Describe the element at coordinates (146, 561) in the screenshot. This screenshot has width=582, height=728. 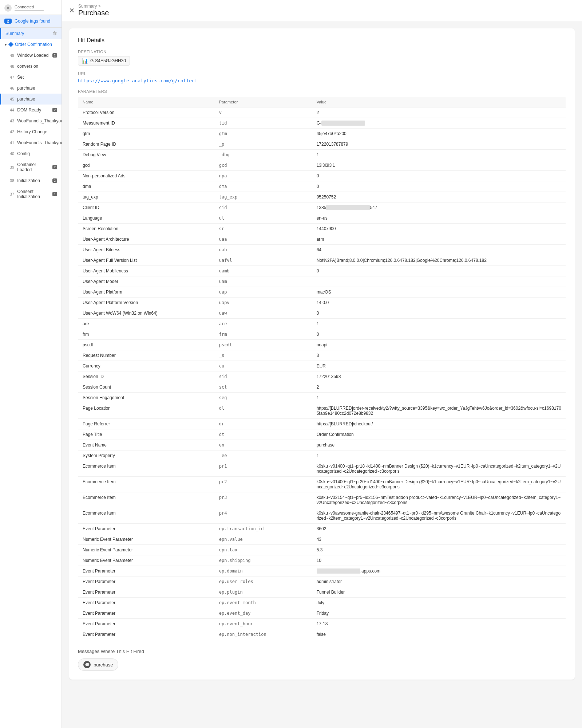
I see `param-name-40: Numeric Event Parameter` at that location.